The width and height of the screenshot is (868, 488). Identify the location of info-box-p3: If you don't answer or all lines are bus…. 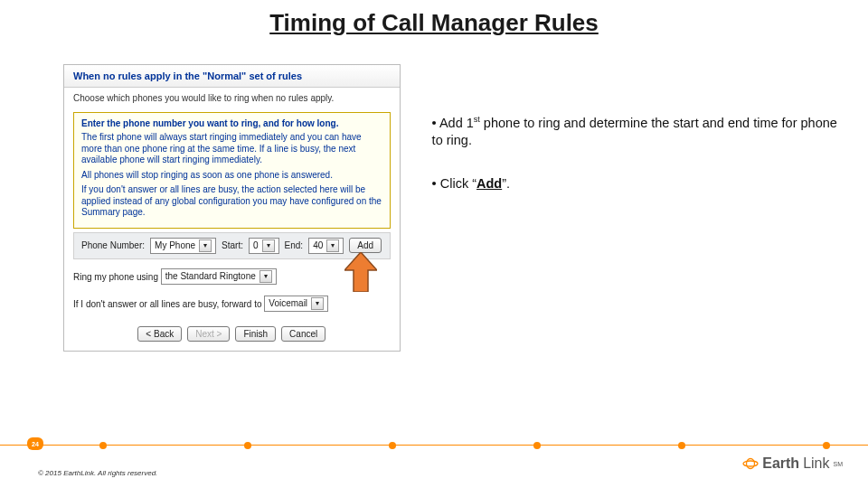
(231, 202).